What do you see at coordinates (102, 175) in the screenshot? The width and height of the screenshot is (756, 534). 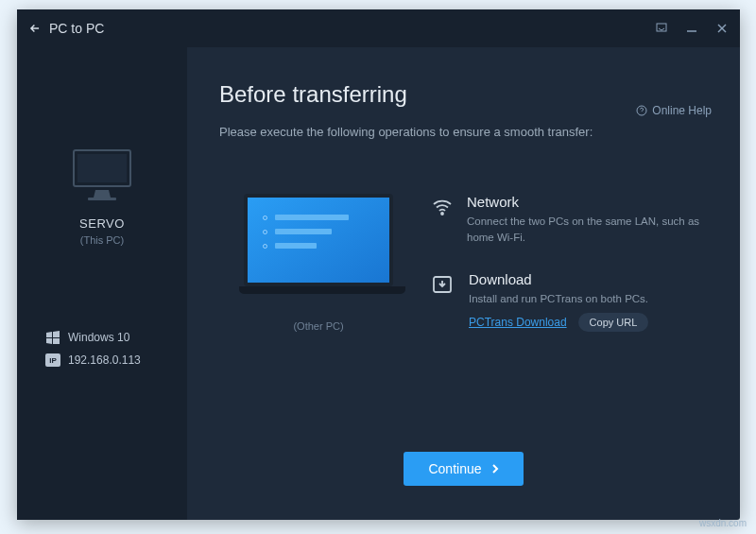 I see `monitor-icon` at bounding box center [102, 175].